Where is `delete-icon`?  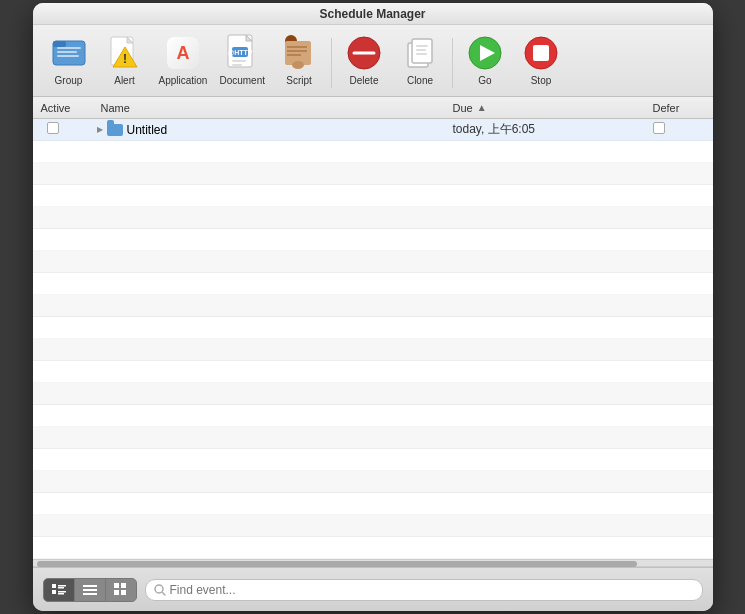 delete-icon is located at coordinates (364, 53).